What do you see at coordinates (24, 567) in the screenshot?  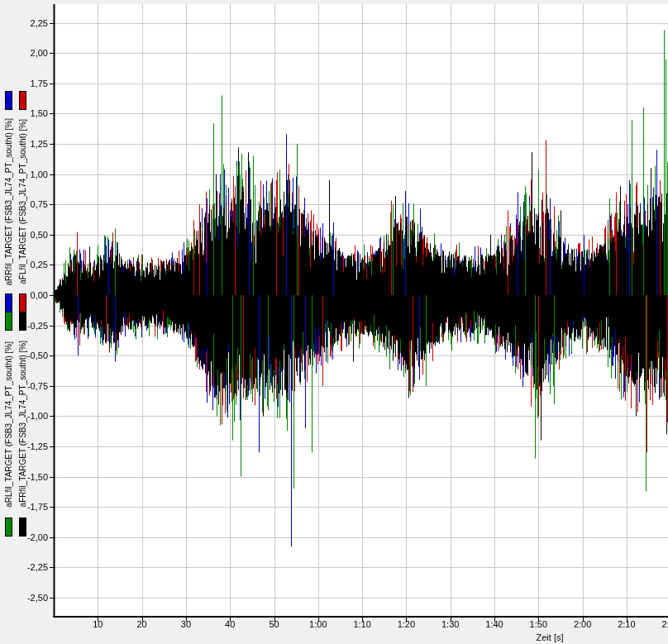 I see `y-tick-label: -2,25` at bounding box center [24, 567].